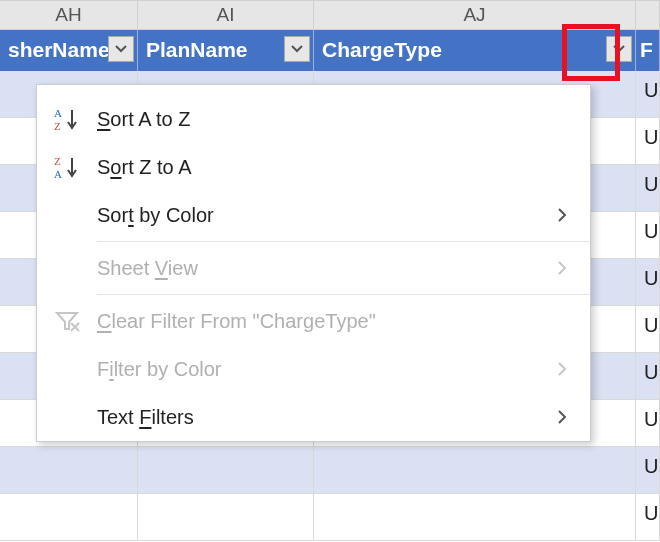 The image size is (660, 542). What do you see at coordinates (314, 215) in the screenshot?
I see `menu-item-sort-by-color: Sort by Color` at bounding box center [314, 215].